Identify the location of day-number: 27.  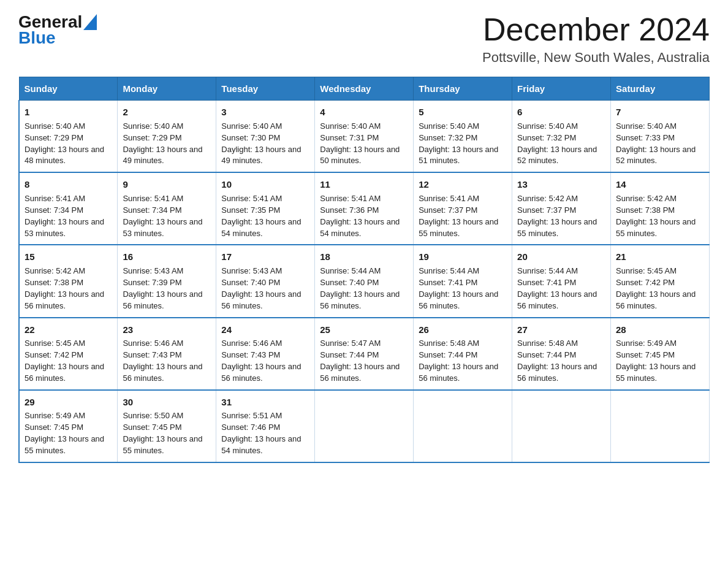
(561, 330).